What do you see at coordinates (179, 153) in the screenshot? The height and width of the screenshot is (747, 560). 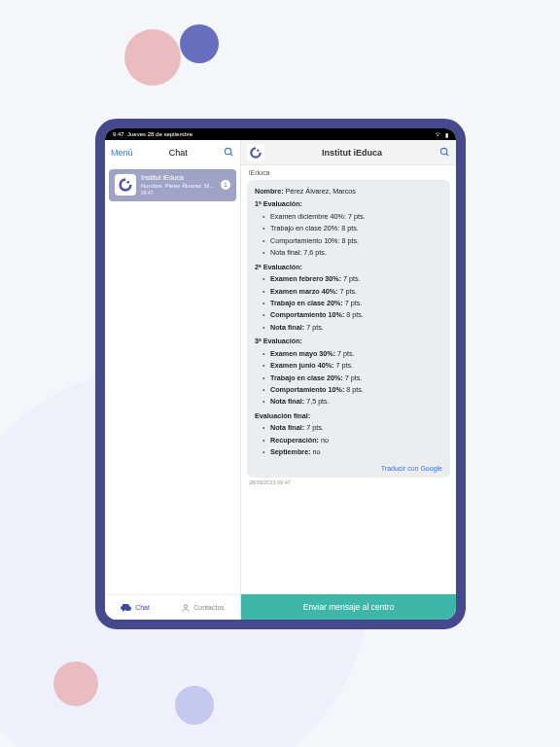 I see `left-title: Chat` at bounding box center [179, 153].